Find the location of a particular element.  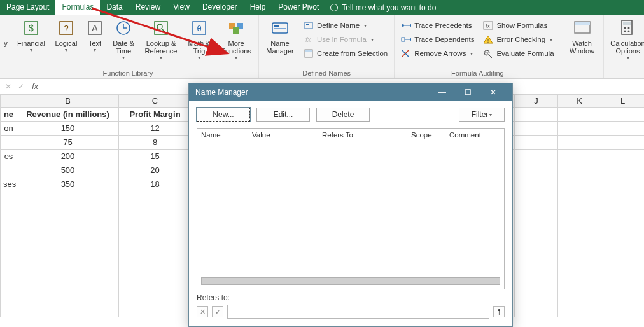

tab-page-layout: Page Layout is located at coordinates (28, 8).